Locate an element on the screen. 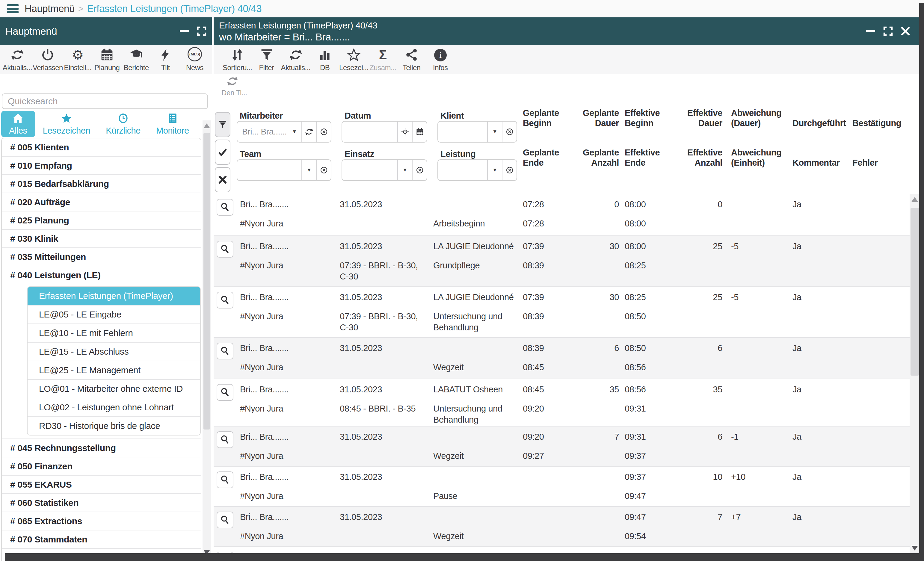 Image resolution: width=924 pixels, height=561 pixels. column-header-top-2: Geplante Dauer is located at coordinates (598, 117).